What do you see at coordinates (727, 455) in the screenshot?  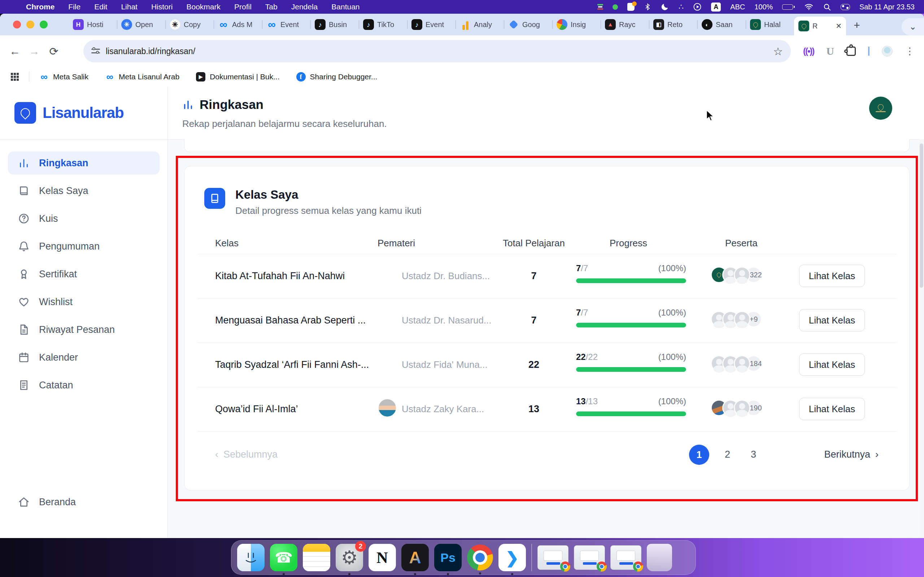 I see `pagination-page-2: 2` at bounding box center [727, 455].